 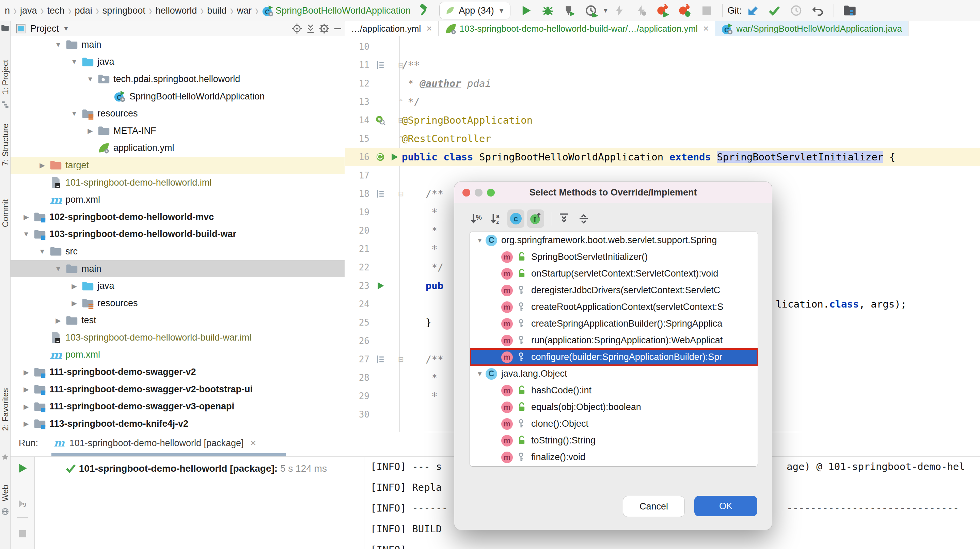 What do you see at coordinates (752, 11) in the screenshot?
I see `git-update-button` at bounding box center [752, 11].